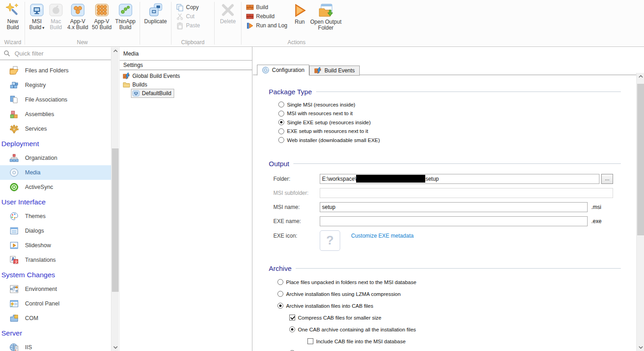 Image resolution: width=644 pixels, height=351 pixels. I want to click on radio-single-exe, so click(281, 122).